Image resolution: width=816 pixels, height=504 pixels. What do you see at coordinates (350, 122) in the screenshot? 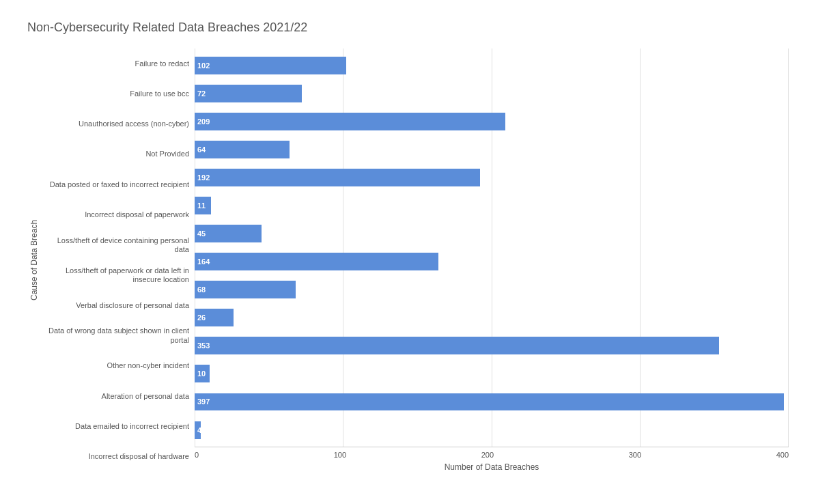
I see `bar: 209` at bounding box center [350, 122].